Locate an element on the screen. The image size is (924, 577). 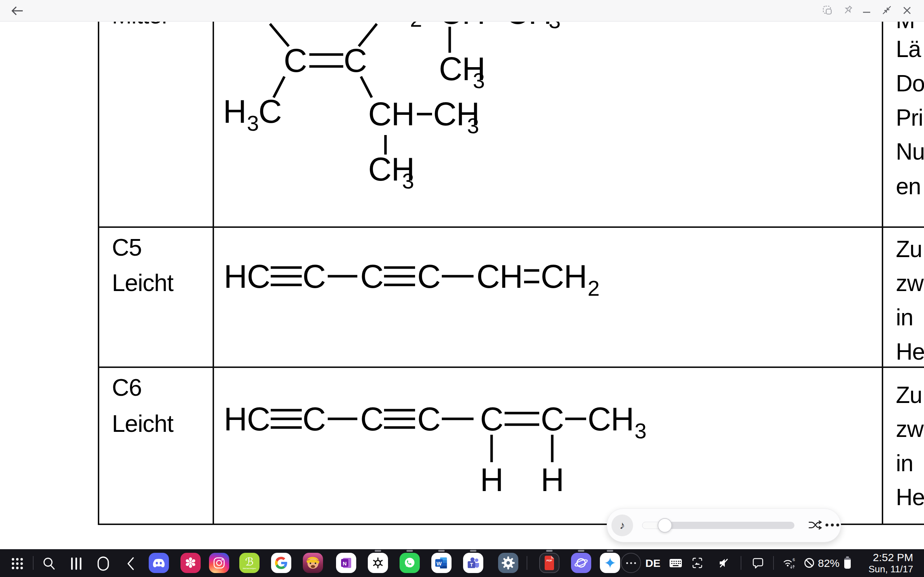
do-not-disturb-status is located at coordinates (809, 563).